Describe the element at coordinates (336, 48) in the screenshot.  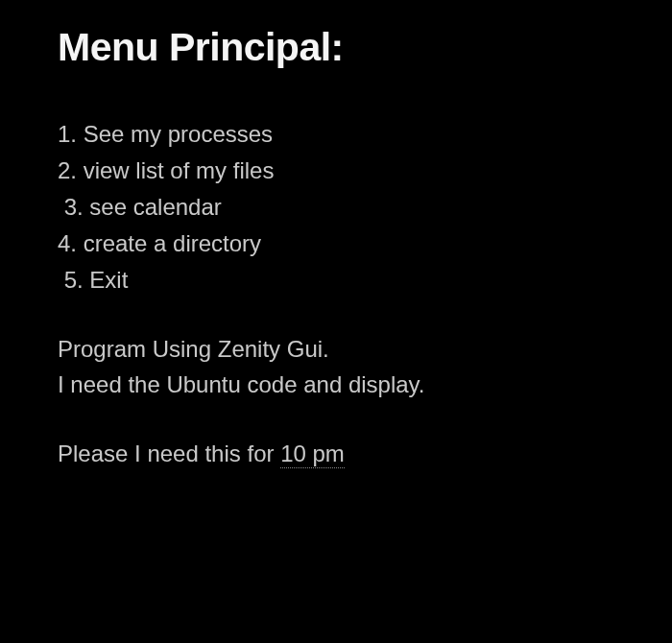
I see `page-title: Menu Principal:` at that location.